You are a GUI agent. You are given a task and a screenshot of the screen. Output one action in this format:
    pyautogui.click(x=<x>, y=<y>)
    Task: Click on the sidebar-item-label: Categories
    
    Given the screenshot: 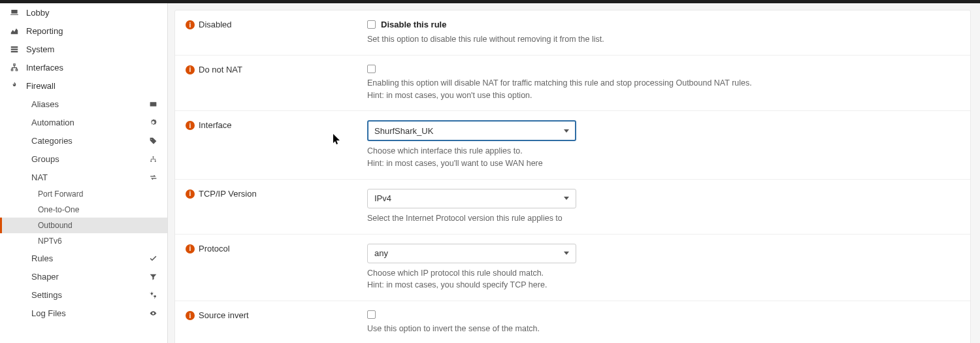 What is the action you would take?
    pyautogui.click(x=52, y=141)
    